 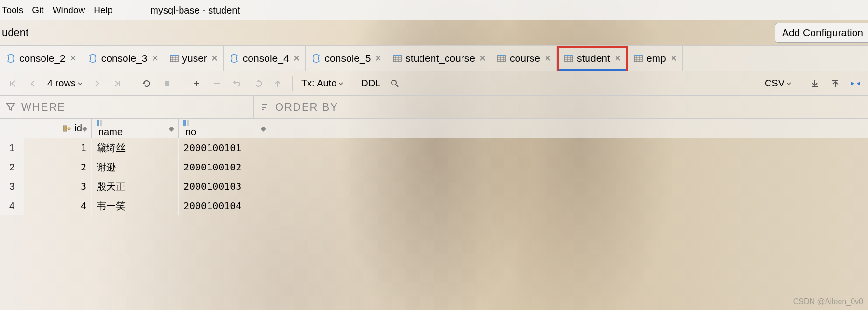 I want to click on add-row-button, so click(x=196, y=84).